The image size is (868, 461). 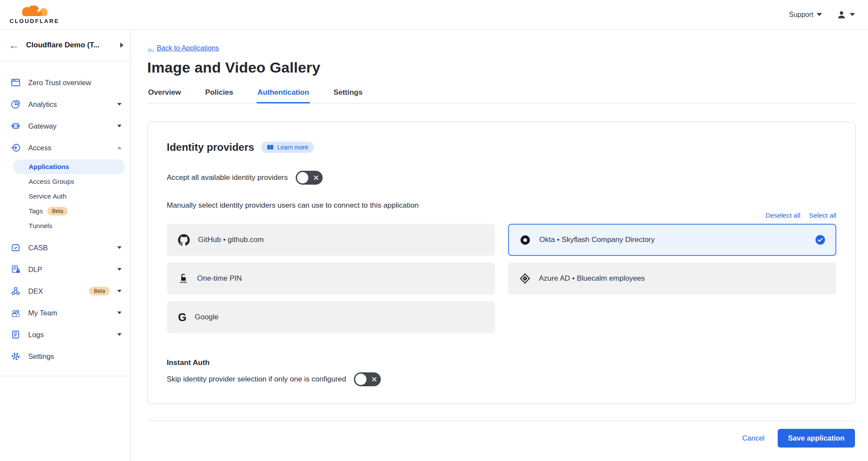 What do you see at coordinates (69, 211) in the screenshot?
I see `sidebar-item-tags: Tags Beta` at bounding box center [69, 211].